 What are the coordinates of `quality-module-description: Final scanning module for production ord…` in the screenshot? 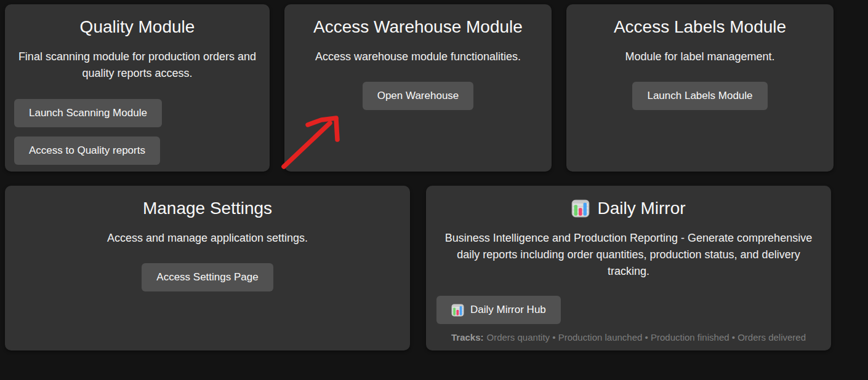 It's located at (137, 65).